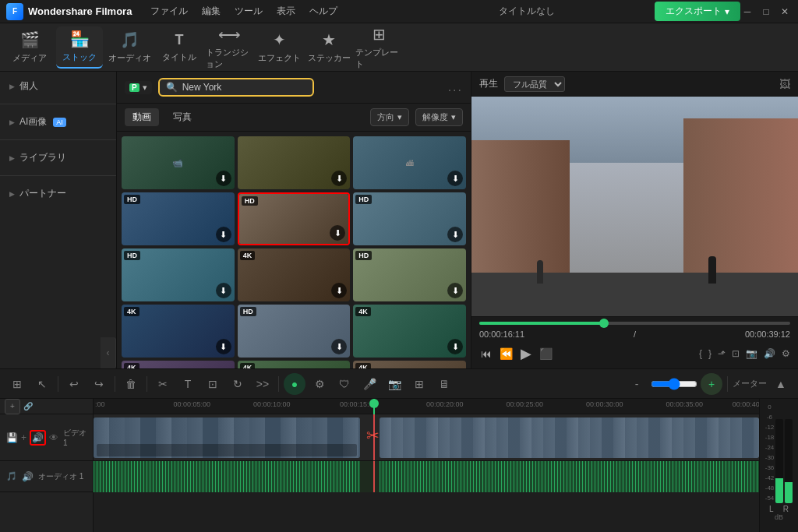  Describe the element at coordinates (236, 87) in the screenshot. I see `search-box: 🔍` at that location.